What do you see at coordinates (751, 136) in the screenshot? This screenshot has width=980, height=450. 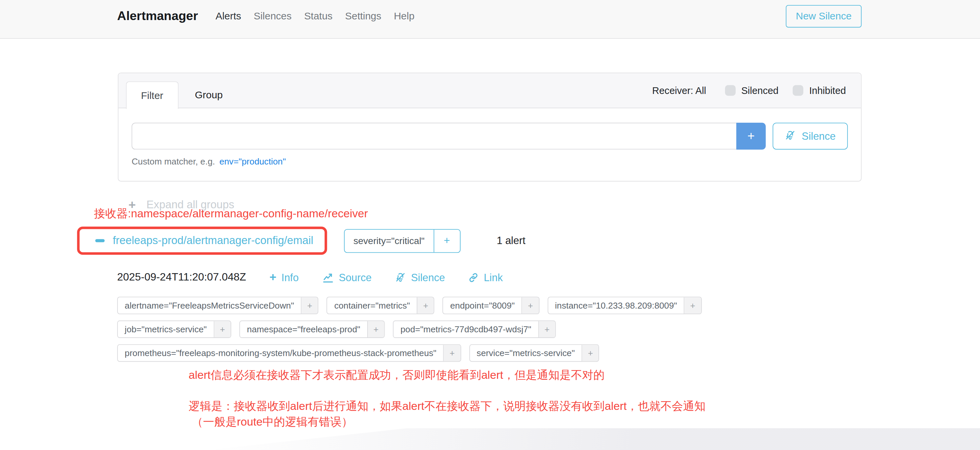 I see `add-matcher-button: +` at bounding box center [751, 136].